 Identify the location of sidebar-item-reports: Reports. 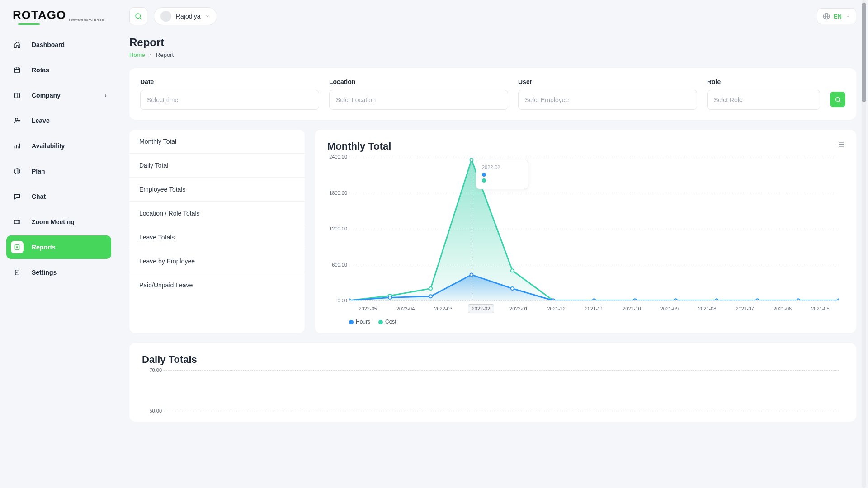
(59, 247).